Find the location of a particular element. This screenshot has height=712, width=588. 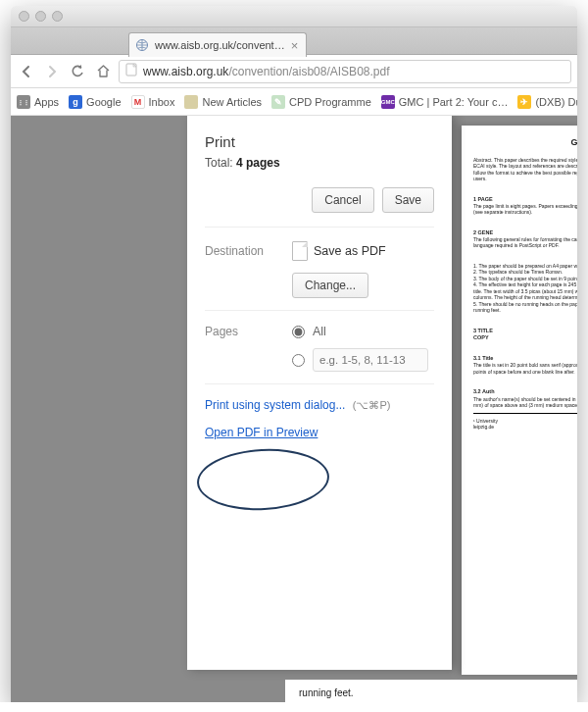

open-pdf-preview-link: Open PDF in Preview is located at coordinates (261, 432).